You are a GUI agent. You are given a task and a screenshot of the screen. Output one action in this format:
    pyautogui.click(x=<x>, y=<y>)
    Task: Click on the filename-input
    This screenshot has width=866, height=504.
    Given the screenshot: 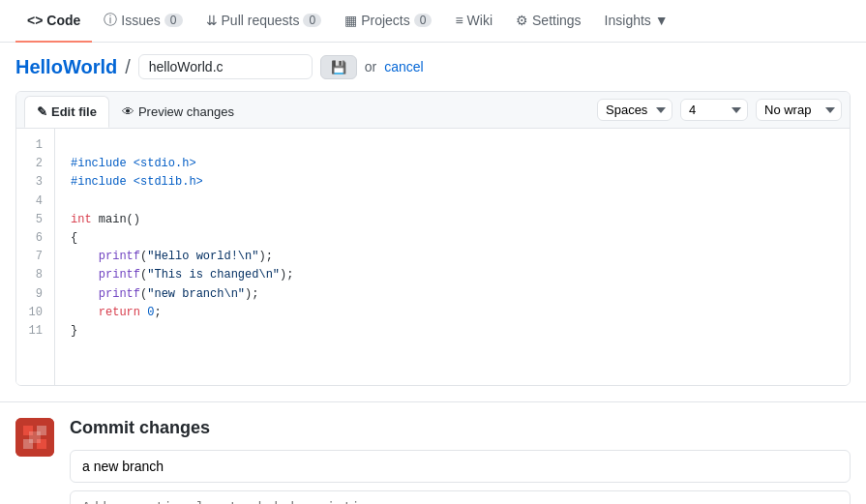 What is the action you would take?
    pyautogui.click(x=225, y=67)
    